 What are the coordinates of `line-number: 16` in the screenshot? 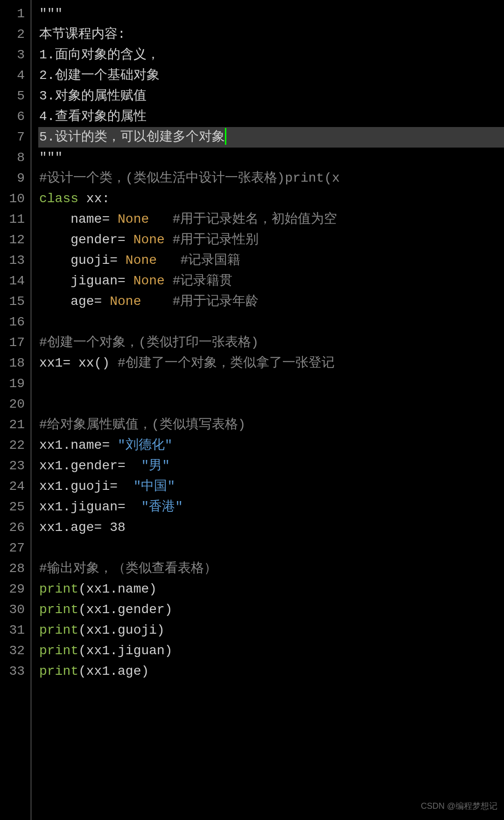 It's located at (12, 322).